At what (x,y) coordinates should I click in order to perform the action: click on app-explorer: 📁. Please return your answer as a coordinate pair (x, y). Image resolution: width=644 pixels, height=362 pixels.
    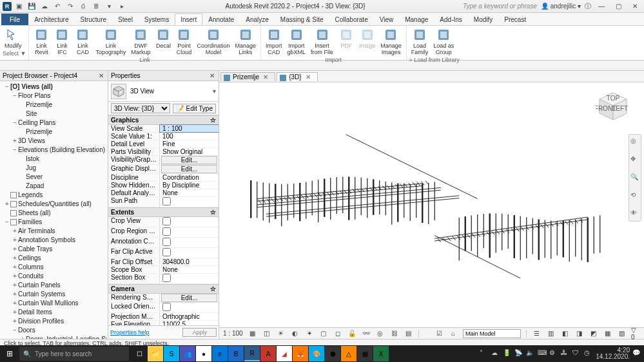
    Looking at the image, I should click on (155, 354).